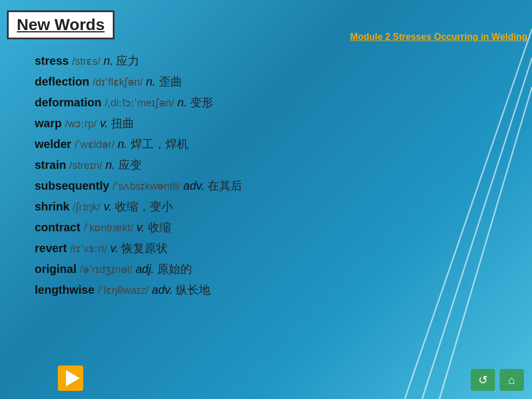 This screenshot has height=399, width=532. What do you see at coordinates (61, 24) in the screenshot?
I see `new-words-label: New Words` at bounding box center [61, 24].